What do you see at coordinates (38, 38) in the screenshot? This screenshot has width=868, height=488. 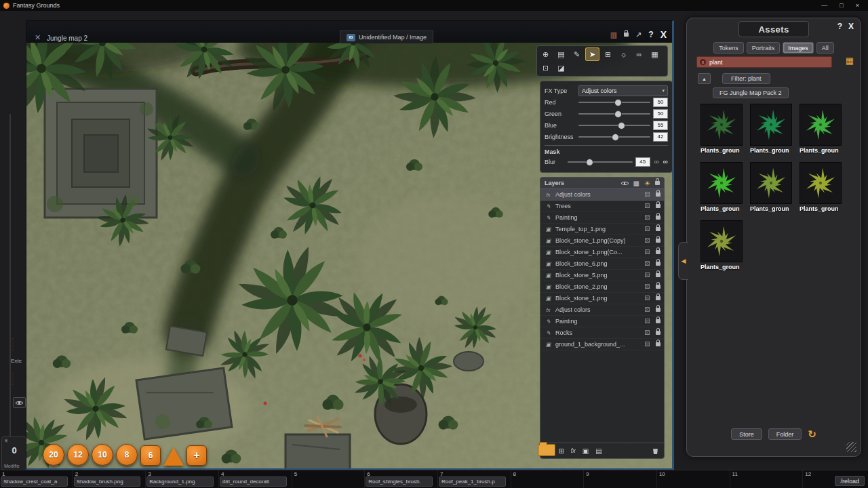 I see `map-close-icon: ✕` at bounding box center [38, 38].